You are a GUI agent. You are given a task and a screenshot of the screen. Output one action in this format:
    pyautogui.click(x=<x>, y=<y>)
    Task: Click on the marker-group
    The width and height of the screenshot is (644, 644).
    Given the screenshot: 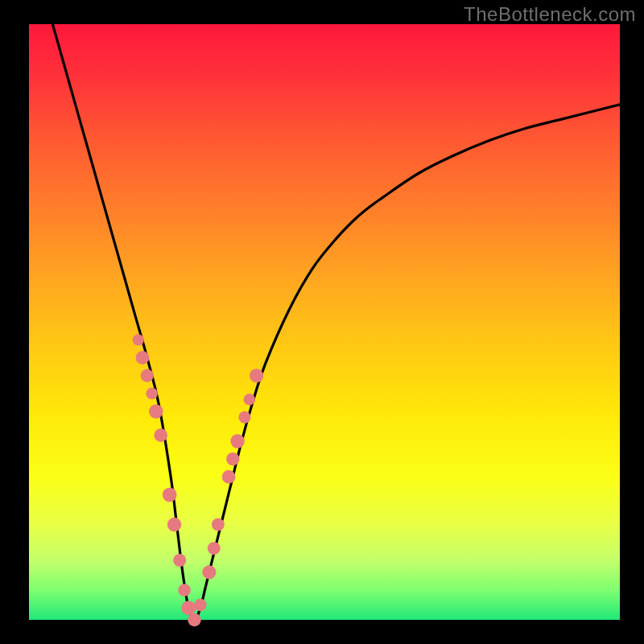 What is the action you would take?
    pyautogui.click(x=198, y=480)
    